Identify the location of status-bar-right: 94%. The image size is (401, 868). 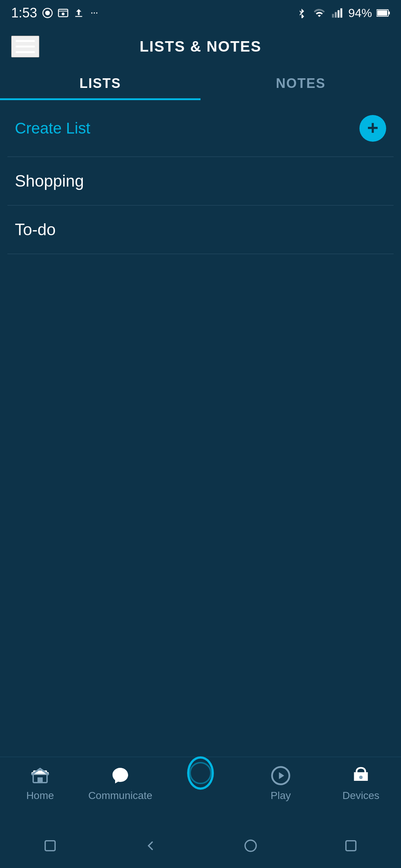
(342, 13).